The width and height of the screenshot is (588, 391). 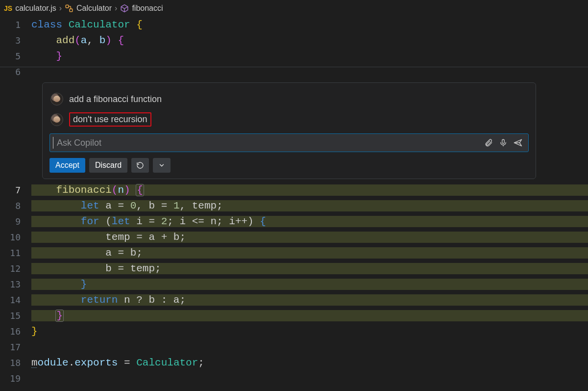 What do you see at coordinates (8, 8) in the screenshot?
I see `js-icon: JS` at bounding box center [8, 8].